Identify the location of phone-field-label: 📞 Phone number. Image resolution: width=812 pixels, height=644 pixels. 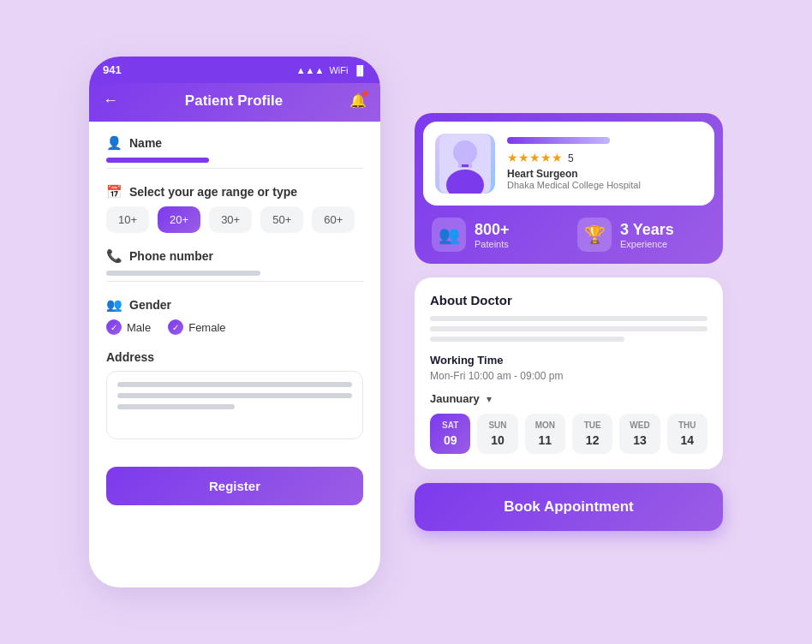
(235, 256).